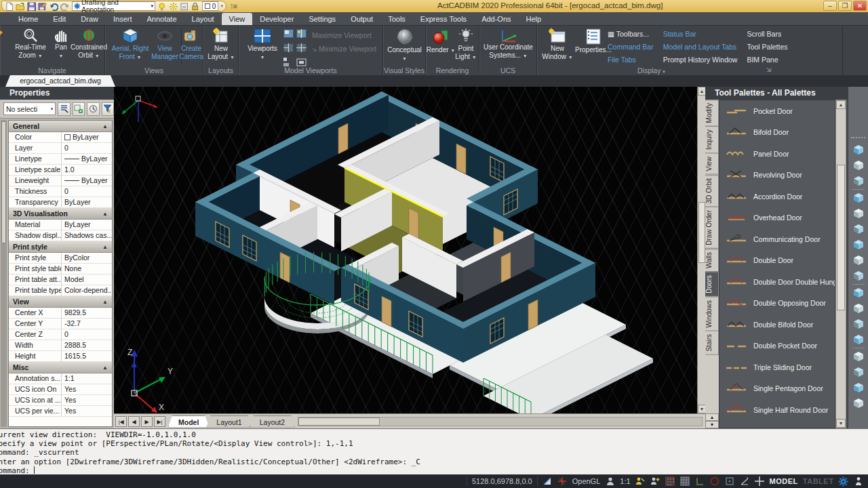 The width and height of the screenshot is (868, 488). I want to click on dialog-launcher-icon: ⇲, so click(769, 70).